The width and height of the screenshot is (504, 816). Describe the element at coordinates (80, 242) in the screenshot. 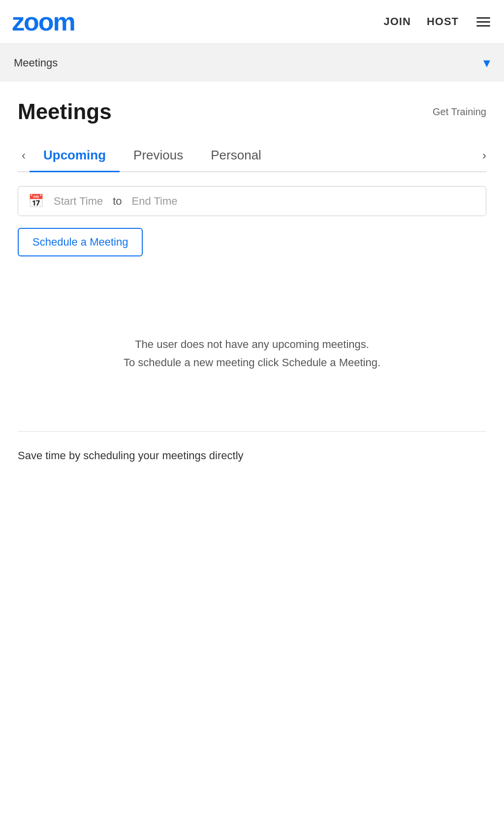

I see `schedule-meeting-button: Schedule a Meeting` at that location.